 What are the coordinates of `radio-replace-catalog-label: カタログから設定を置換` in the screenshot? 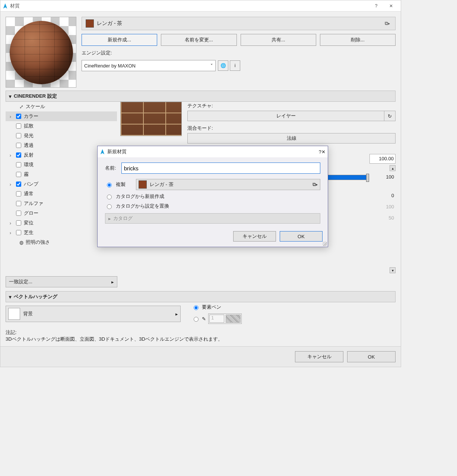 It's located at (142, 206).